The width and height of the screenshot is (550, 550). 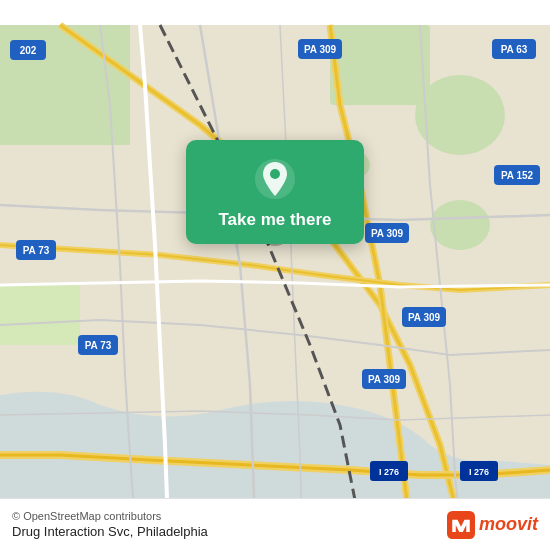 I want to click on bottom-bar: © OpenStreetMap contributors Drug Intera…, so click(x=275, y=524).